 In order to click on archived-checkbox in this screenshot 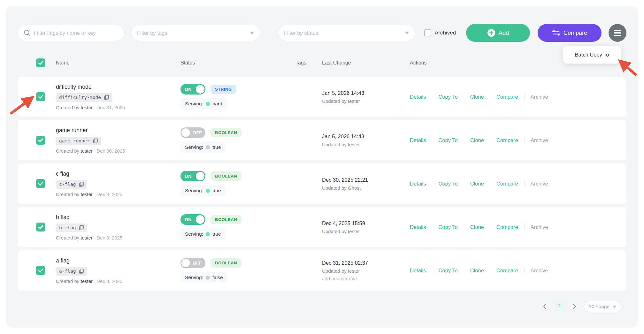, I will do `click(428, 33)`.